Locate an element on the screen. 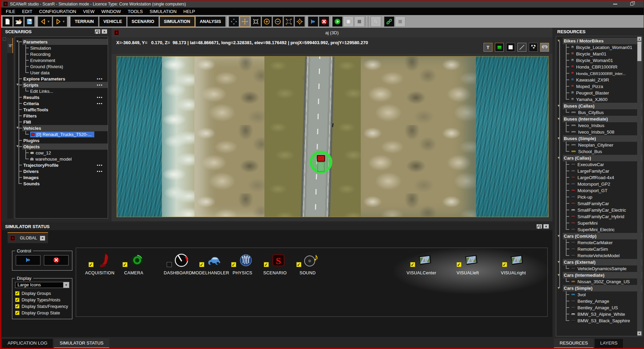 Image resolution: width=644 pixels, height=349 pixels. pause-button is located at coordinates (348, 22).